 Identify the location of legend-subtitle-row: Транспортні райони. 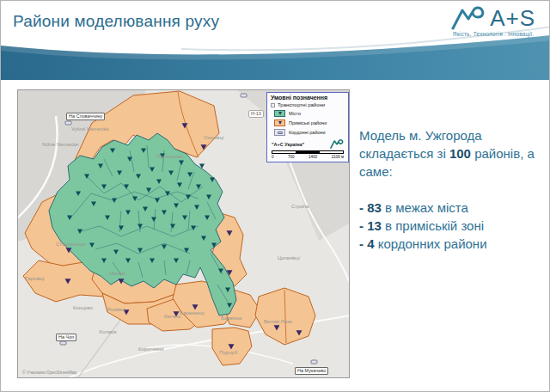
(308, 105).